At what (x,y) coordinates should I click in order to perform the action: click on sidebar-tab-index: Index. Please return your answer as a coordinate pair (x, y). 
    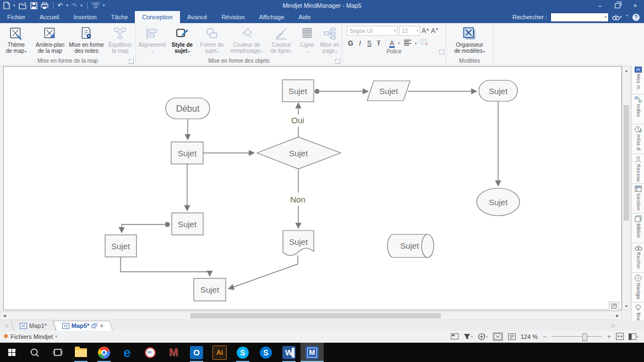
    Looking at the image, I should click on (638, 109).